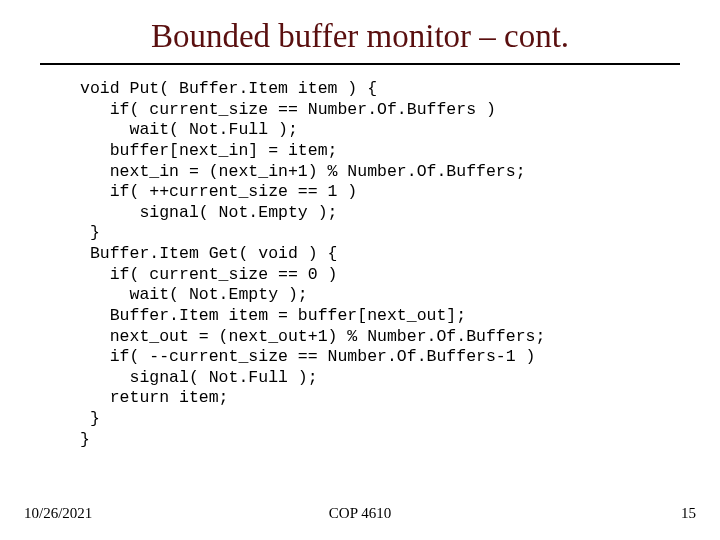 Image resolution: width=720 pixels, height=540 pixels. I want to click on title-divider, so click(360, 64).